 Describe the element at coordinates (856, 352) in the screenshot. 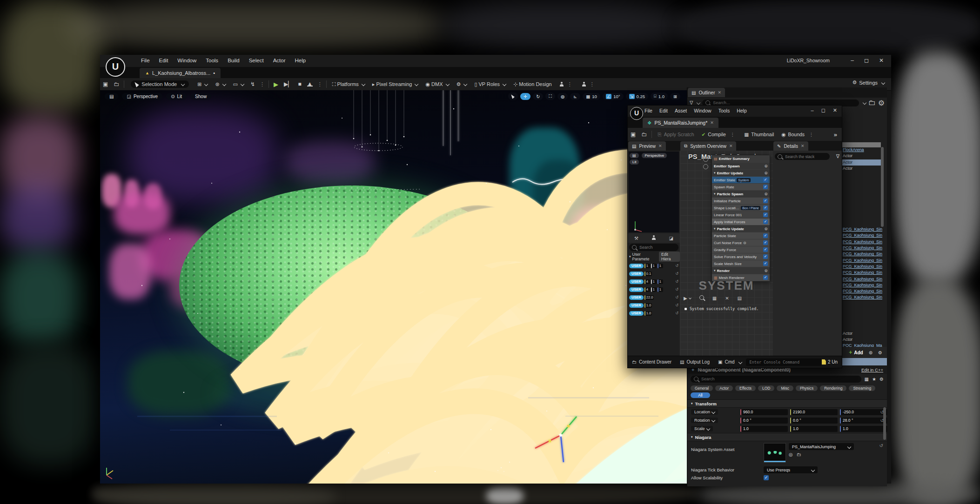

I see `add-component-button: + Add` at that location.